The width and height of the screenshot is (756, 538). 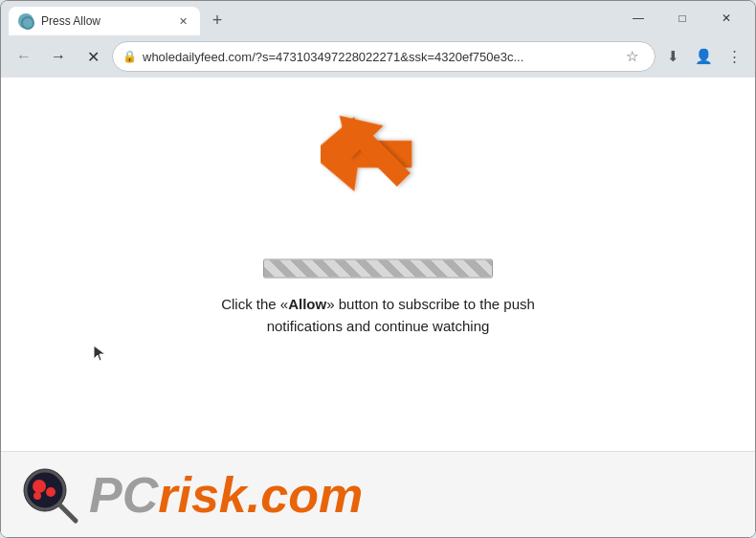 I want to click on maximize-button: □, so click(x=682, y=18).